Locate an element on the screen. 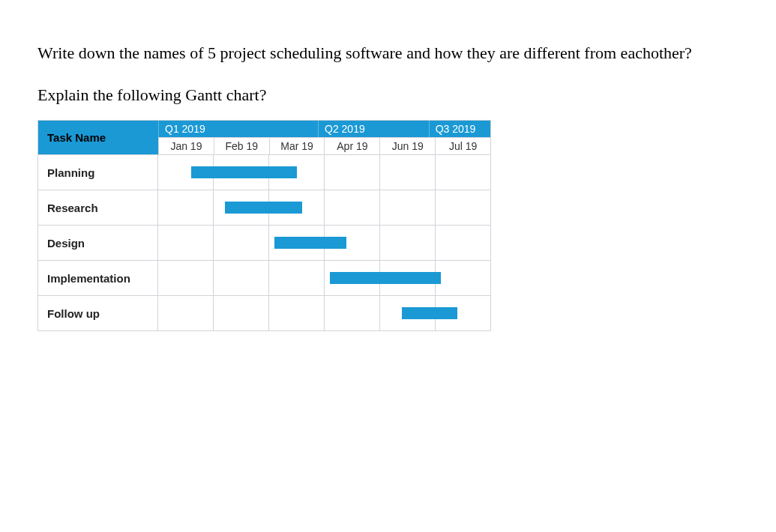  gantt-row: Implementation is located at coordinates (264, 277).